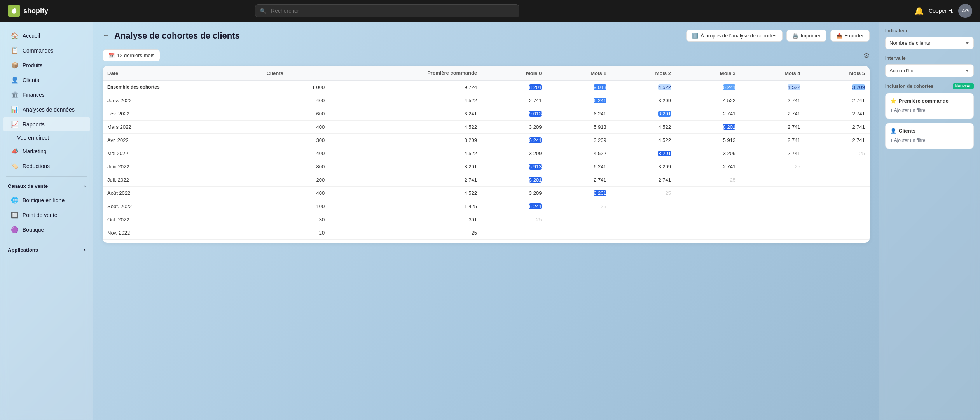  I want to click on filter-settings-button: ⚙, so click(866, 56).